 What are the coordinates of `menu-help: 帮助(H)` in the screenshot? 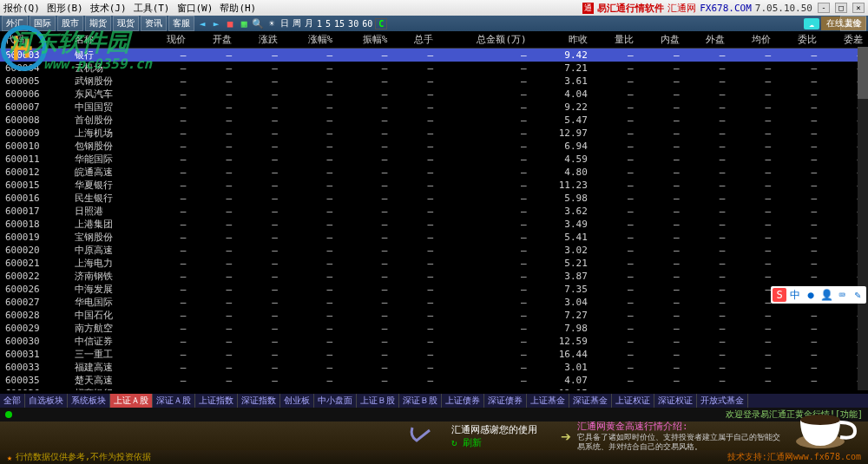 It's located at (238, 9).